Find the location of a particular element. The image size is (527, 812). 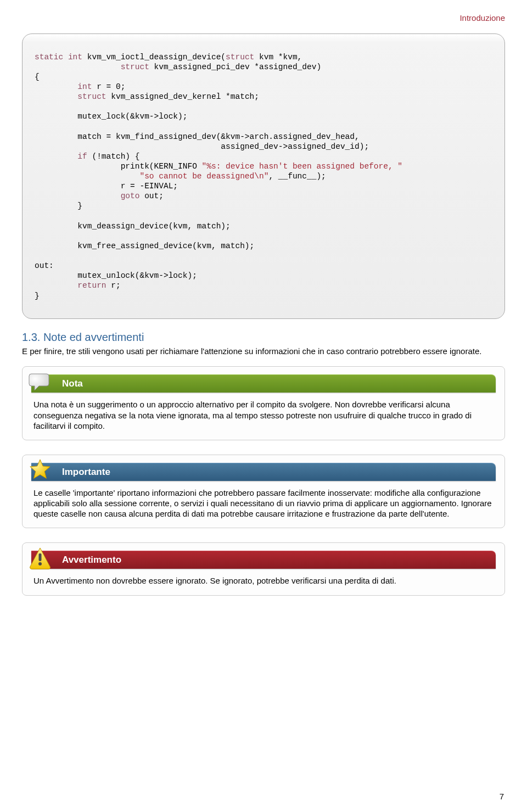

admonition-warning-title: Avvertimento is located at coordinates (264, 560).